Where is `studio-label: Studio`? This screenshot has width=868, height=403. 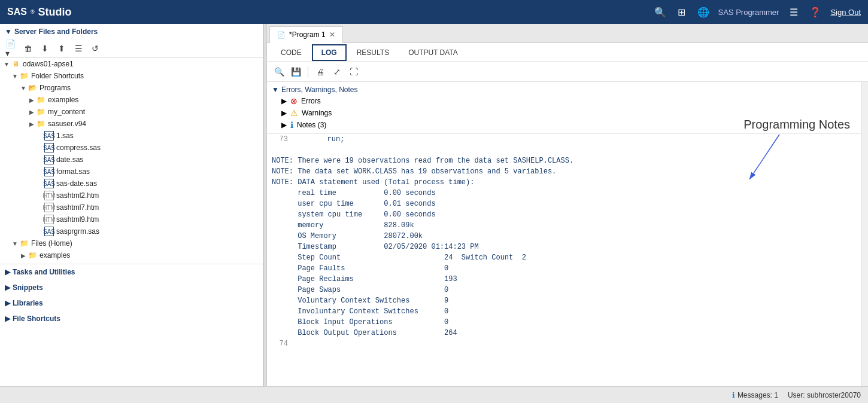
studio-label: Studio is located at coordinates (55, 12).